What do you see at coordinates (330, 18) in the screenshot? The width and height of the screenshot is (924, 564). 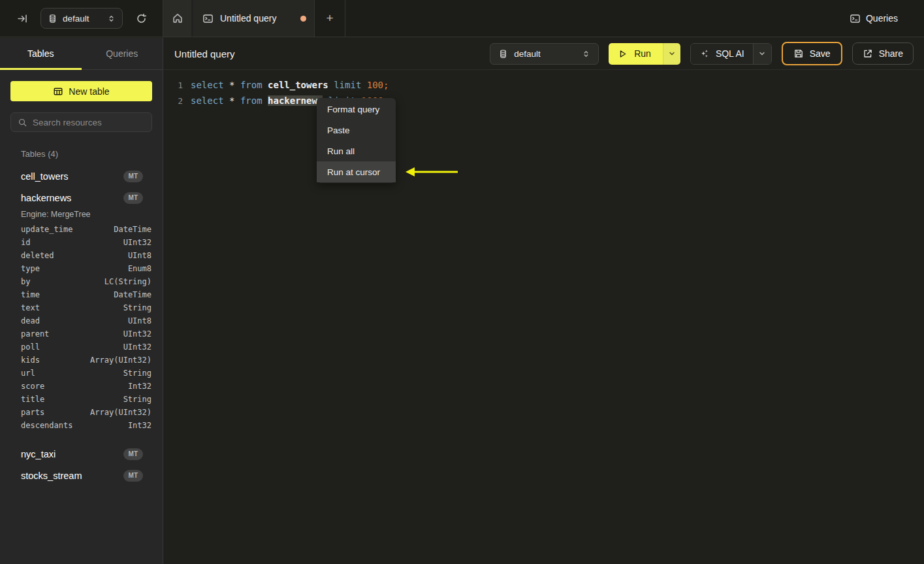 I see `new-tab-button: +` at bounding box center [330, 18].